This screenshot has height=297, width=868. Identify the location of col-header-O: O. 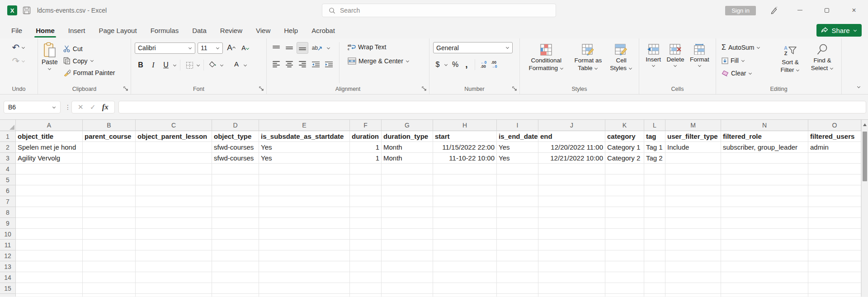
(835, 126).